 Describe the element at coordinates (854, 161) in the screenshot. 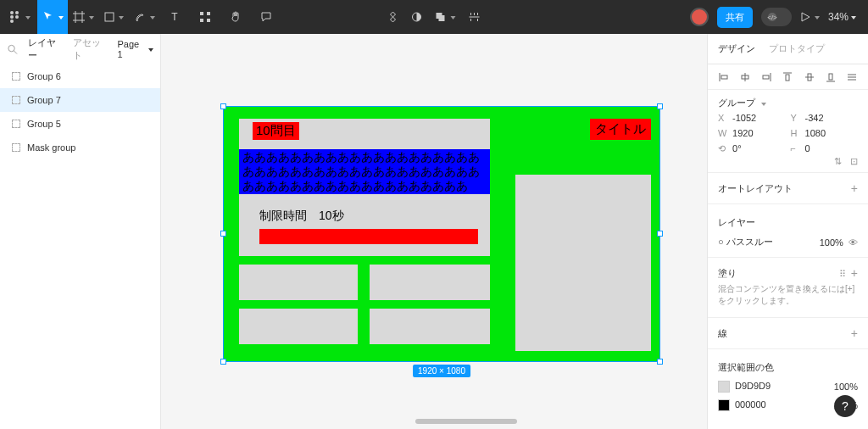

I see `independent-corners-icon: ⊡` at that location.